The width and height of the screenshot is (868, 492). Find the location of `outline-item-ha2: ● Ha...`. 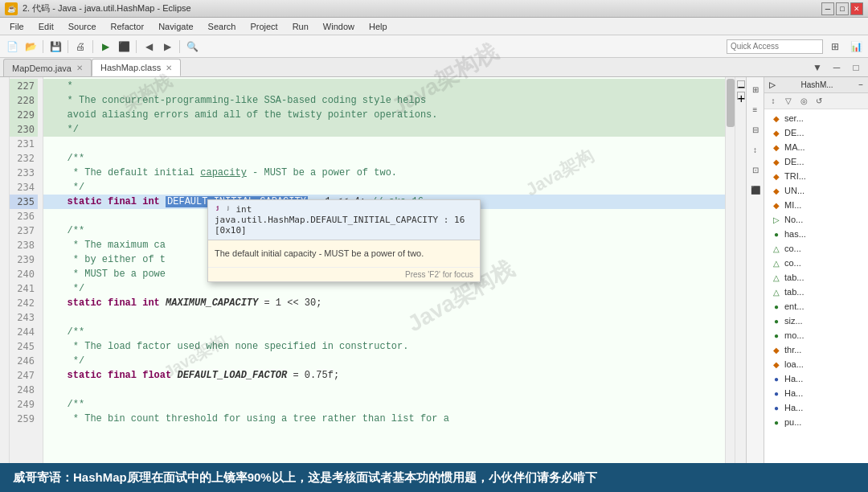

outline-item-ha2: ● Ha... is located at coordinates (817, 393).